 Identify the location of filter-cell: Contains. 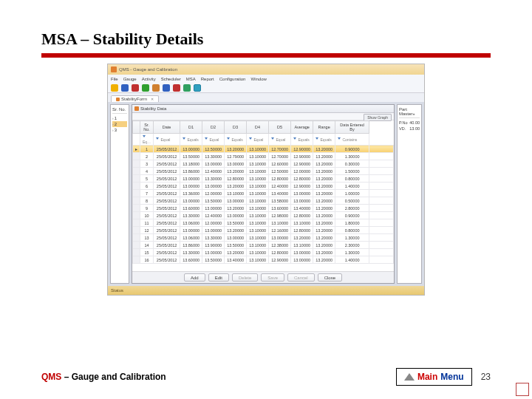
(352, 140).